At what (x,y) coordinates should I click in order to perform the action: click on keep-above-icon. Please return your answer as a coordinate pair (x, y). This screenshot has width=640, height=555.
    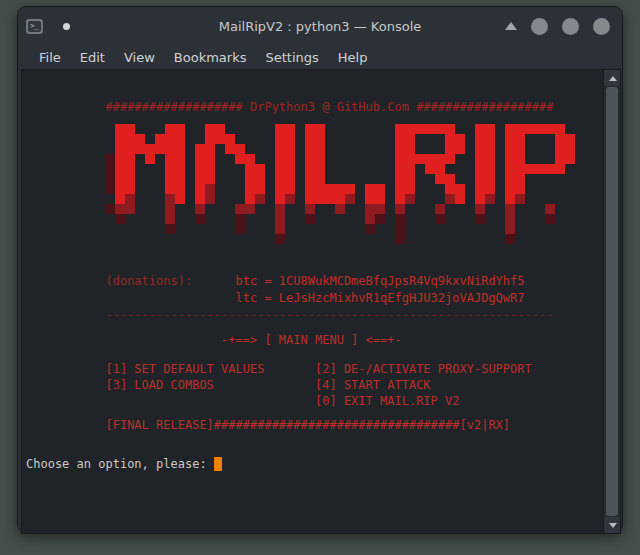
    Looking at the image, I should click on (511, 26).